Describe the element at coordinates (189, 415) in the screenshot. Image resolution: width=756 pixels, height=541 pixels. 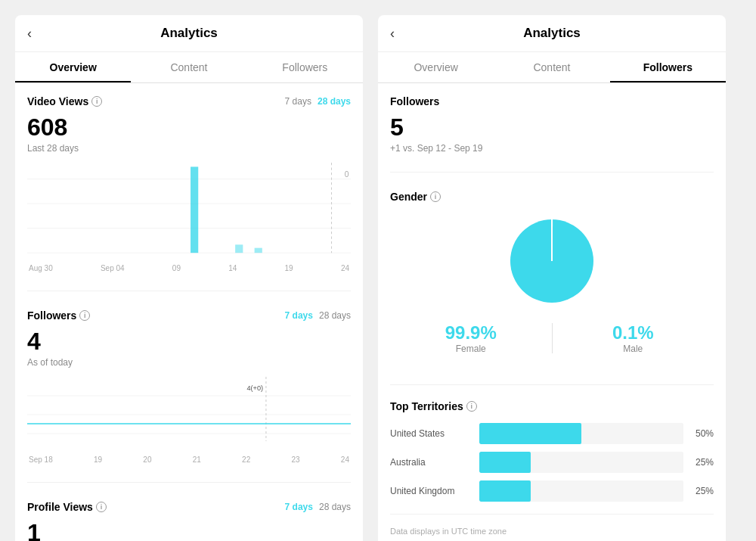
I see `followers-chart: 4(+0)` at that location.